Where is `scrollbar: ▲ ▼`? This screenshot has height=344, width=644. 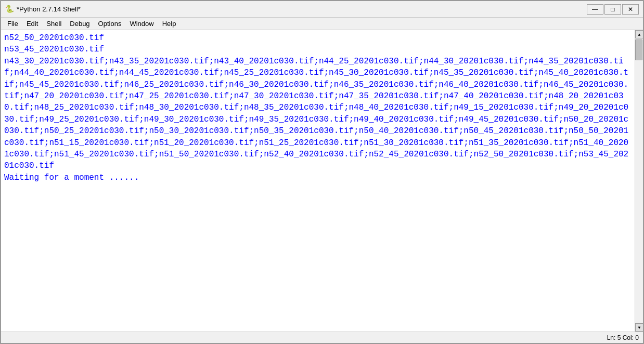
scrollbar: ▲ ▼ is located at coordinates (639, 181).